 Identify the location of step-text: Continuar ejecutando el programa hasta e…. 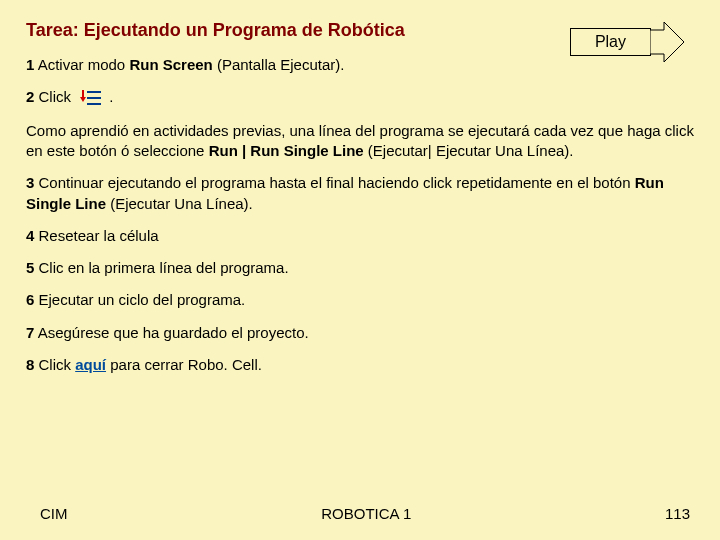
(334, 182).